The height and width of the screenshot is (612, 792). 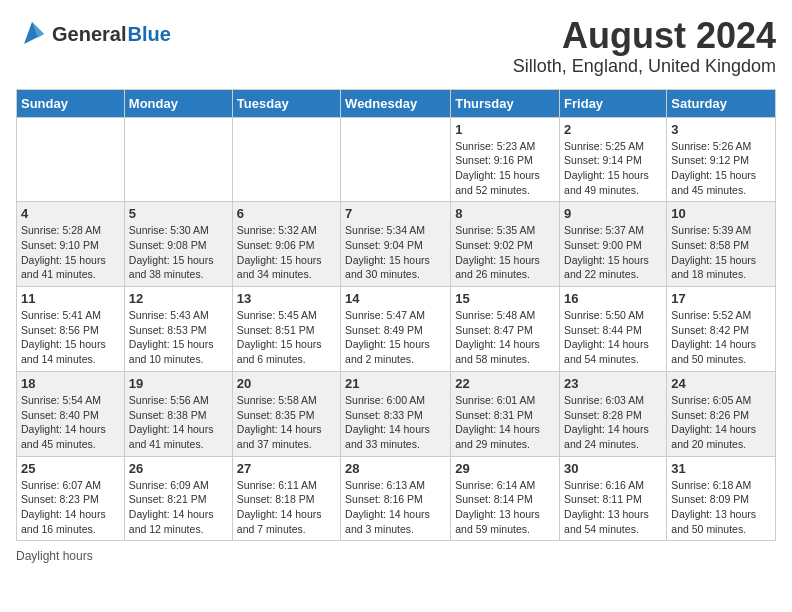 What do you see at coordinates (506, 103) in the screenshot?
I see `calendar-day-header: Thursday` at bounding box center [506, 103].